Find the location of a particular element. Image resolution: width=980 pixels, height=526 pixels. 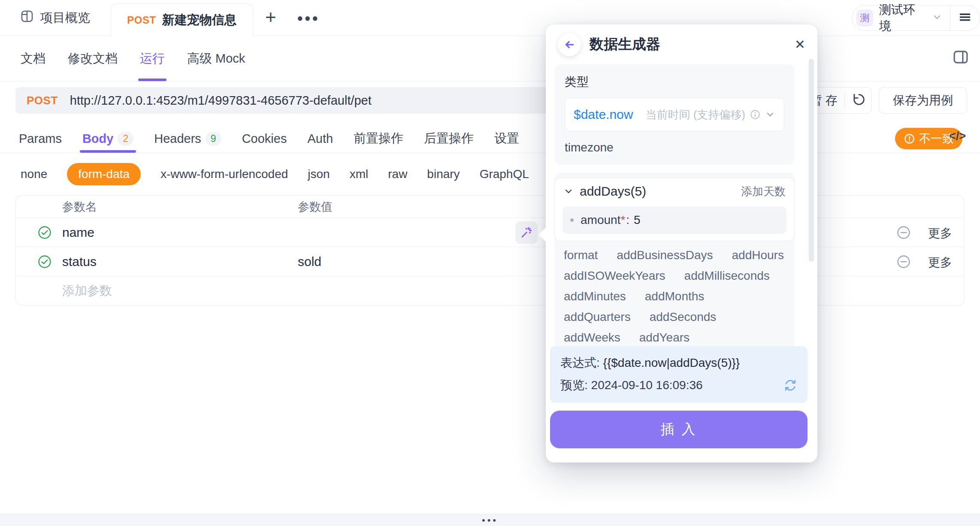

info-icon is located at coordinates (755, 115).